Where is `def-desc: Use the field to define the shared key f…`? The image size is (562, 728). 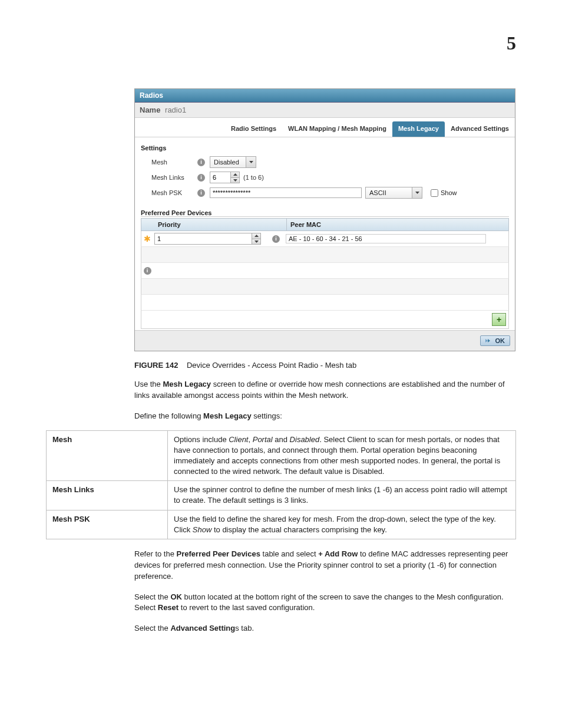
def-desc: Use the field to define the shared key f… is located at coordinates (342, 525).